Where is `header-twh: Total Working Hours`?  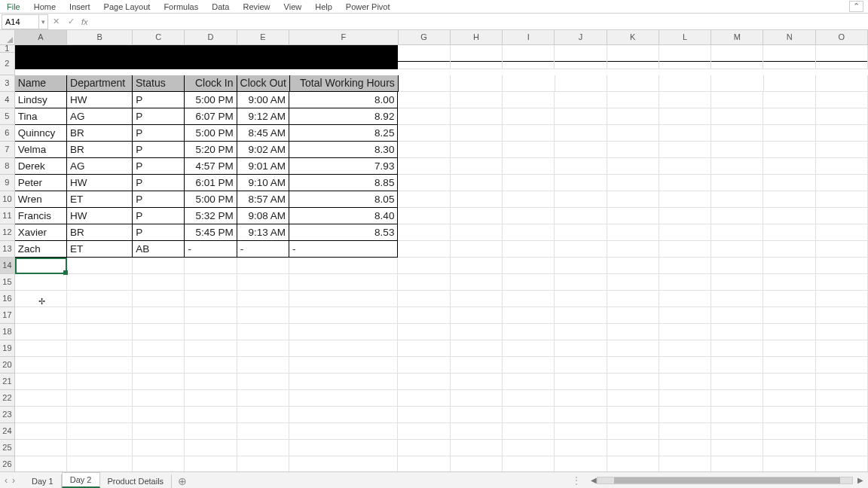 header-twh: Total Working Hours is located at coordinates (344, 84).